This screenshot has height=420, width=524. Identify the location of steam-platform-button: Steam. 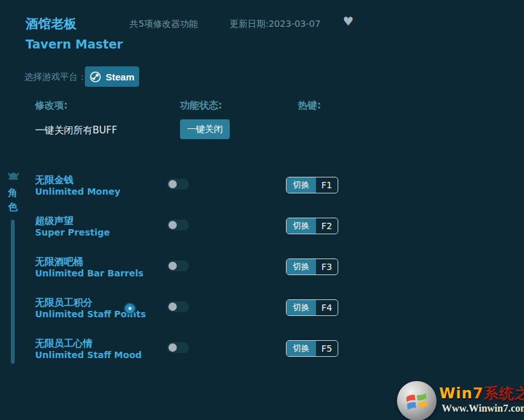
(112, 77).